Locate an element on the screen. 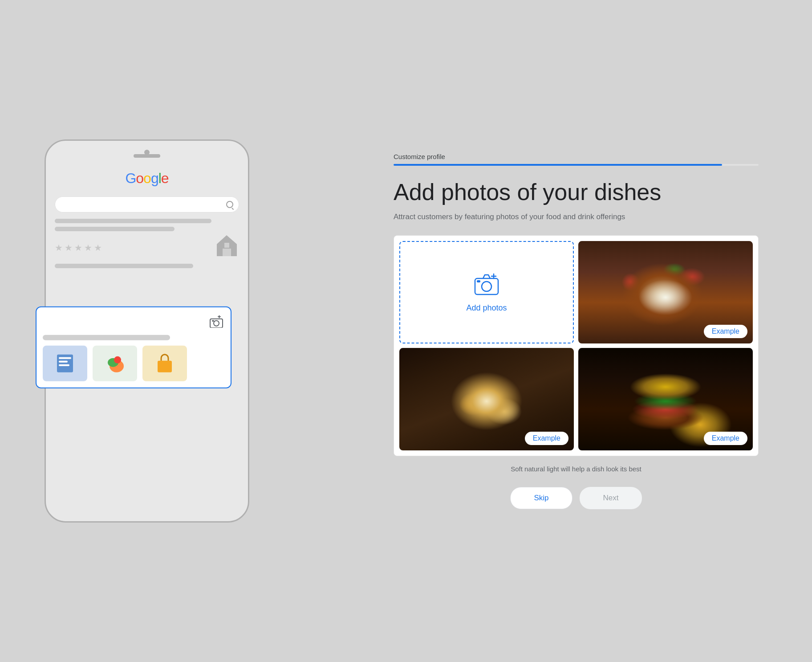 The height and width of the screenshot is (662, 812). icon-tile-menu is located at coordinates (65, 364).